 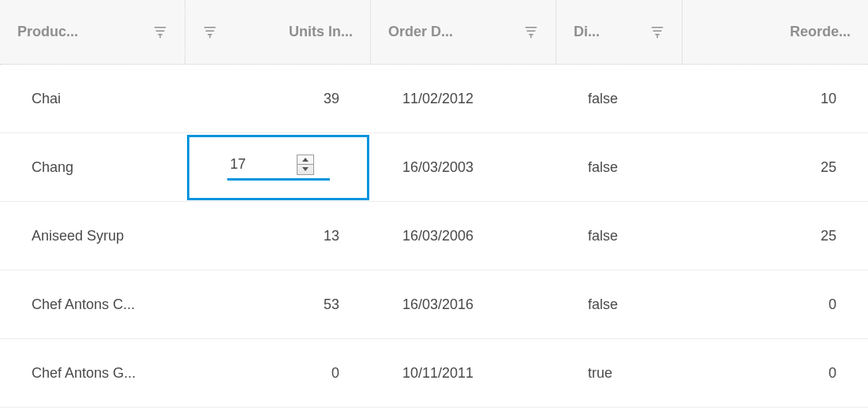 I want to click on column-header-reorder-label: Reorde..., so click(x=775, y=32).